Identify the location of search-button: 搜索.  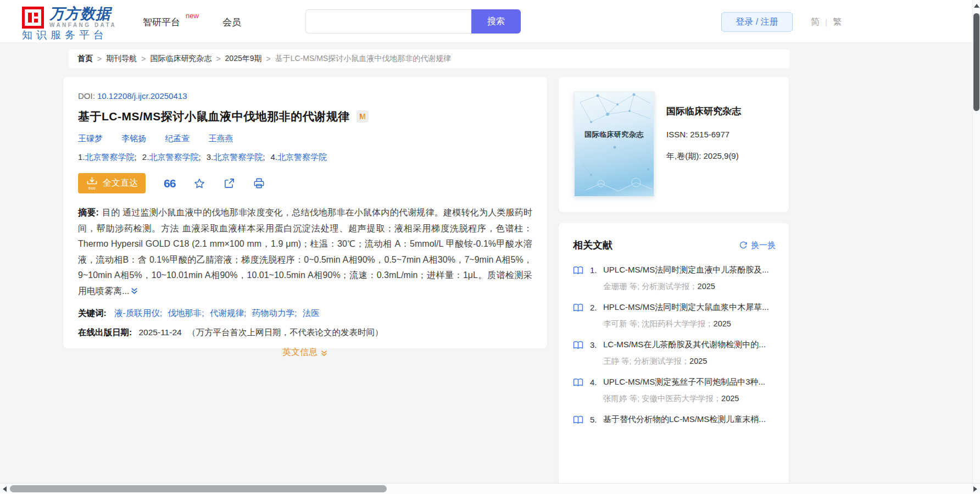
(496, 21).